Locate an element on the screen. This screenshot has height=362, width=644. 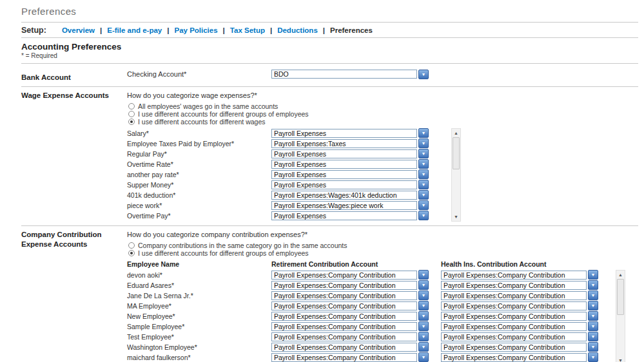
wage-account-dropdown: Payroll Expenses:Wages:piece work ▼ is located at coordinates (350, 205).